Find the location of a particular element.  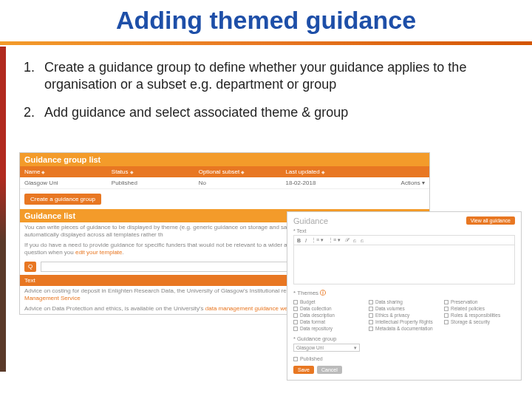

step-1: Create a guidance group to define whethe… is located at coordinates (277, 77).